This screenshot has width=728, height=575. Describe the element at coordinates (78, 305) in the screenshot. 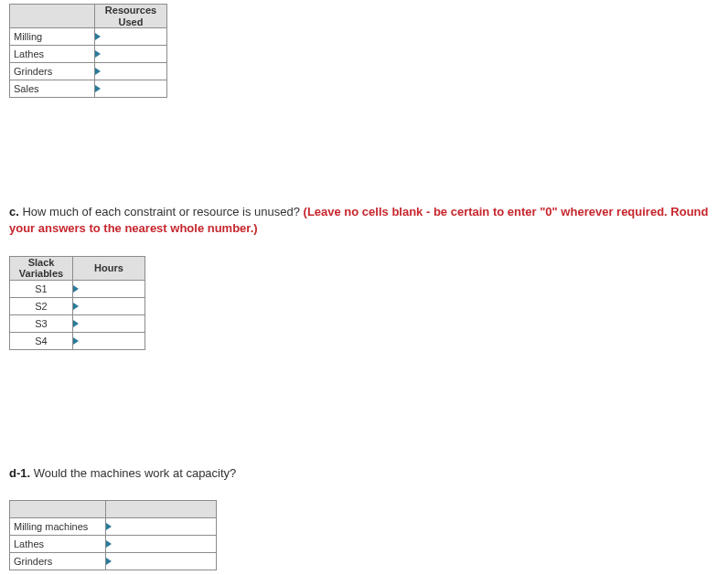

I see `table-row: S2` at that location.